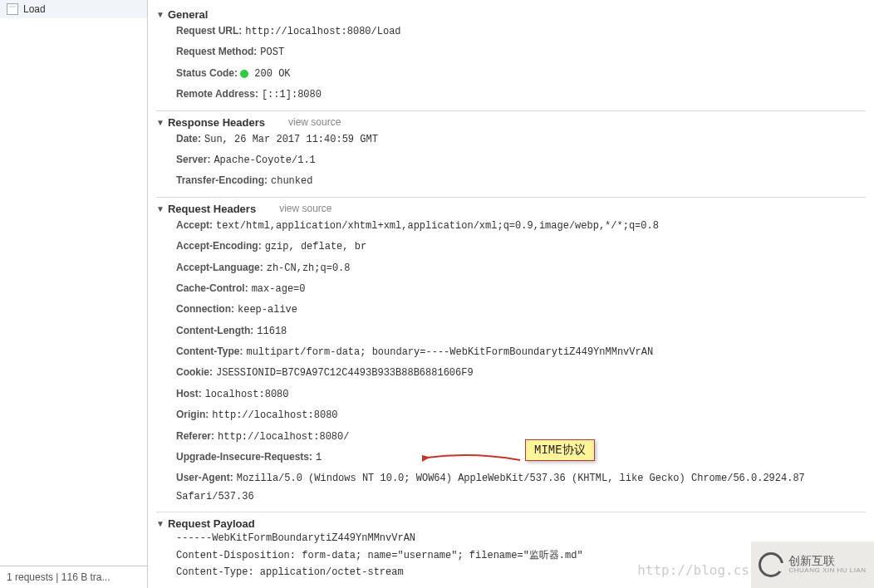 The image size is (874, 588). Describe the element at coordinates (560, 450) in the screenshot. I see `annotation-label: MIME协议` at that location.